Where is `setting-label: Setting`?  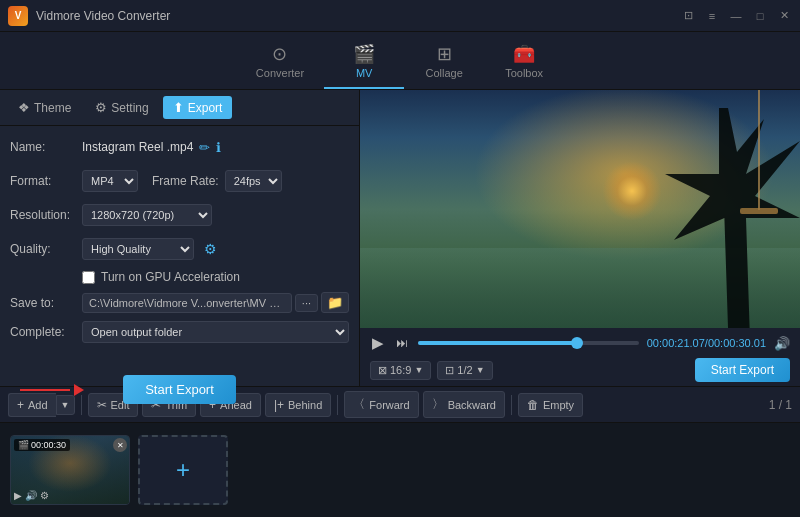 setting-label: Setting is located at coordinates (130, 108).